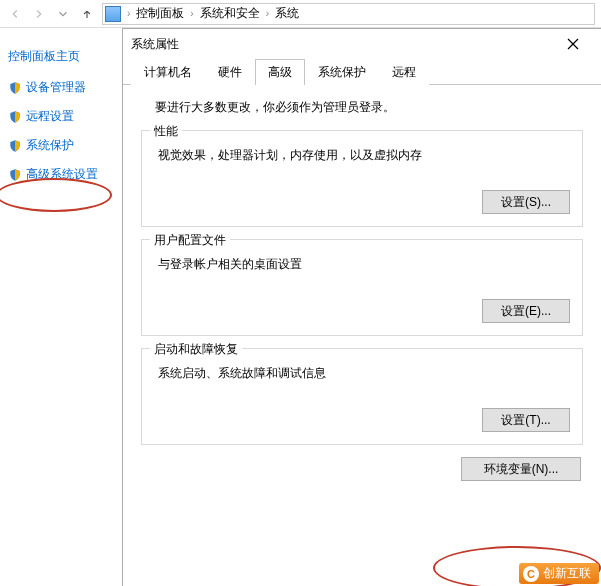  What do you see at coordinates (196, 350) in the screenshot?
I see `group-legend: 启动和故障恢复` at bounding box center [196, 350].